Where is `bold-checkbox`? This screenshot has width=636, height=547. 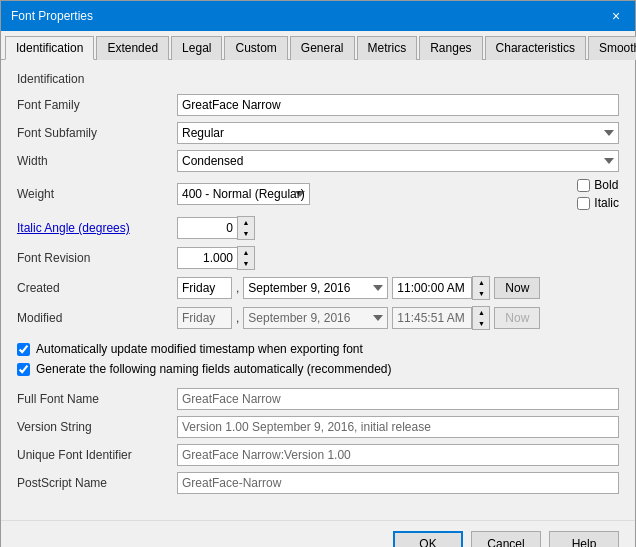 bold-checkbox is located at coordinates (584, 186).